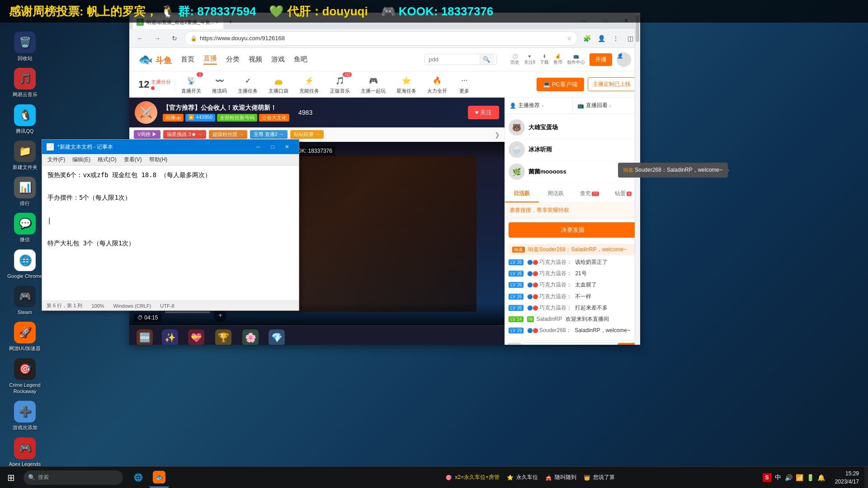 Image resolution: width=868 pixels, height=488 pixels. I want to click on func-music: 🎵 正版音乐 AD, so click(340, 84).